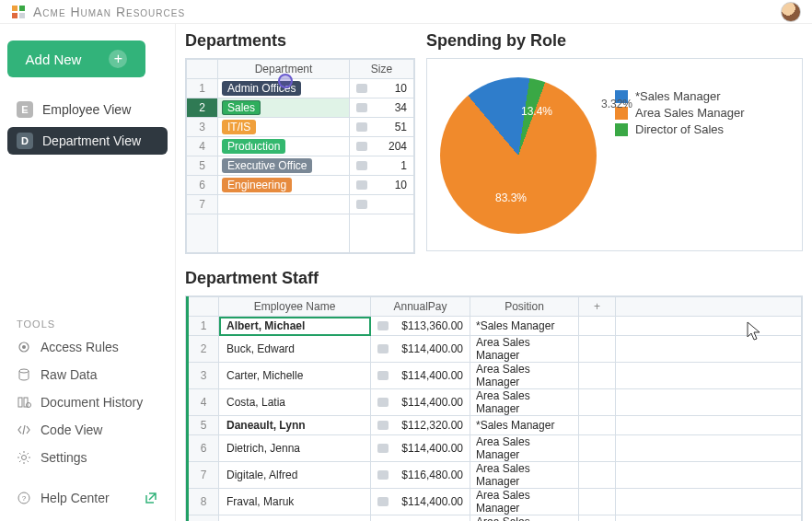 The width and height of the screenshot is (812, 521). I want to click on add-column-button: +, so click(597, 307).